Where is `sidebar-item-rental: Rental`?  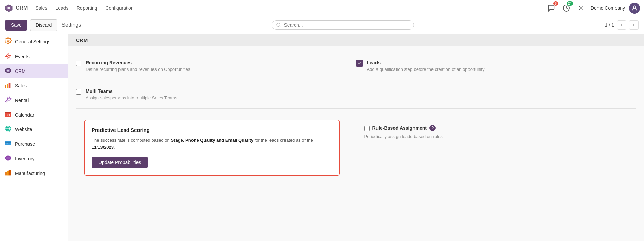
sidebar-item-rental: Rental is located at coordinates (34, 100).